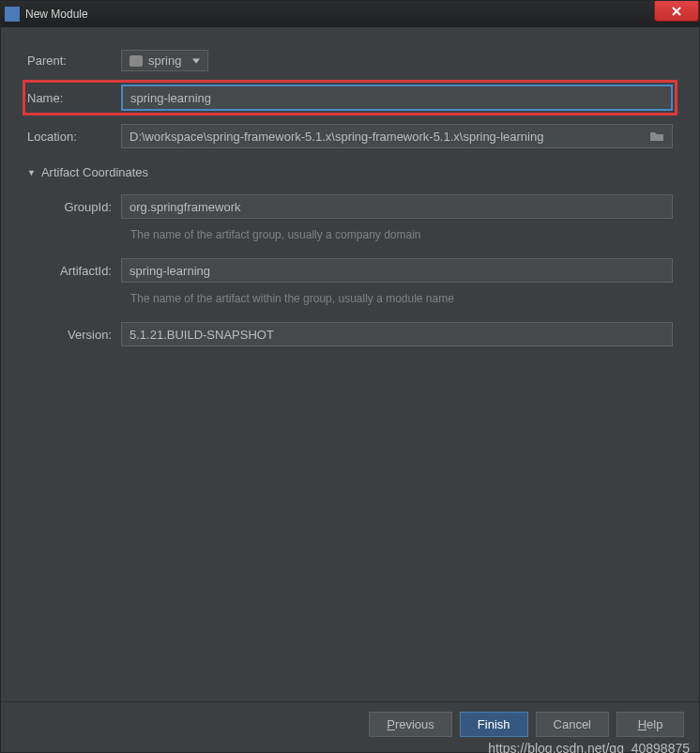  What do you see at coordinates (677, 11) in the screenshot?
I see `close-icon` at bounding box center [677, 11].